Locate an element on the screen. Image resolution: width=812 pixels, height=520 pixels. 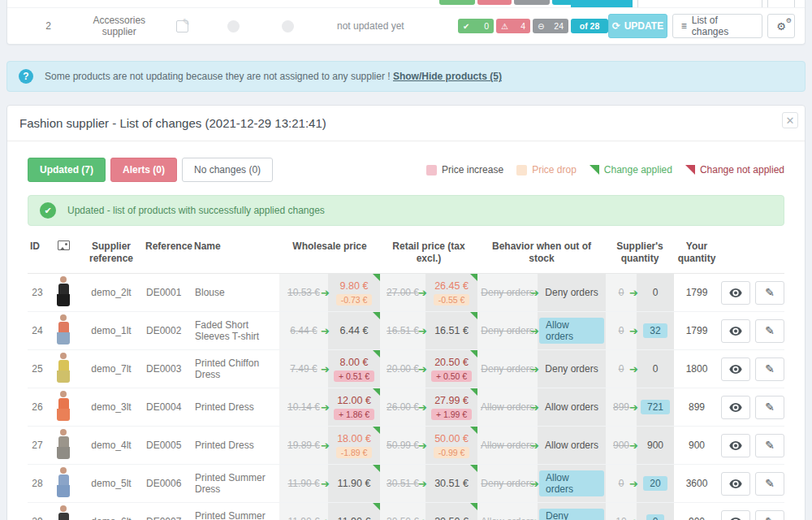
product-id: 27 is located at coordinates (37, 445).